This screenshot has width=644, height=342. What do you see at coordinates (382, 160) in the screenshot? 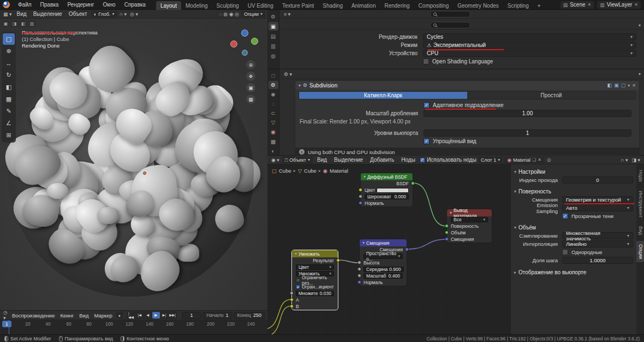
I see `shader-menu-add: Добавить` at bounding box center [382, 160].